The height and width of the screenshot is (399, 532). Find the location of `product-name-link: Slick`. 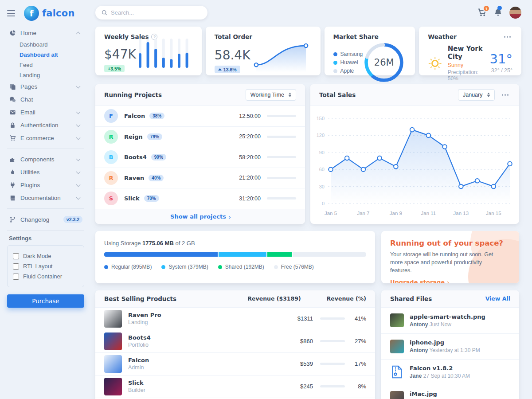

product-name-link: Slick is located at coordinates (136, 383).